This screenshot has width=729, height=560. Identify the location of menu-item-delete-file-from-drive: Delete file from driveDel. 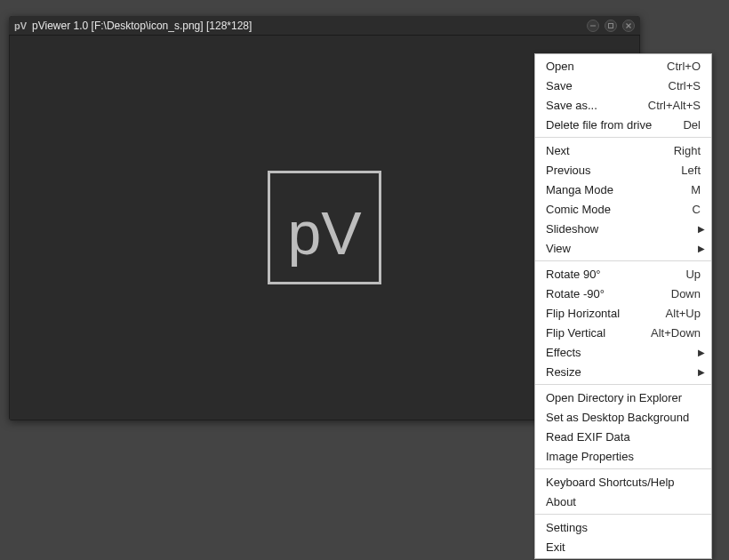
(623, 124).